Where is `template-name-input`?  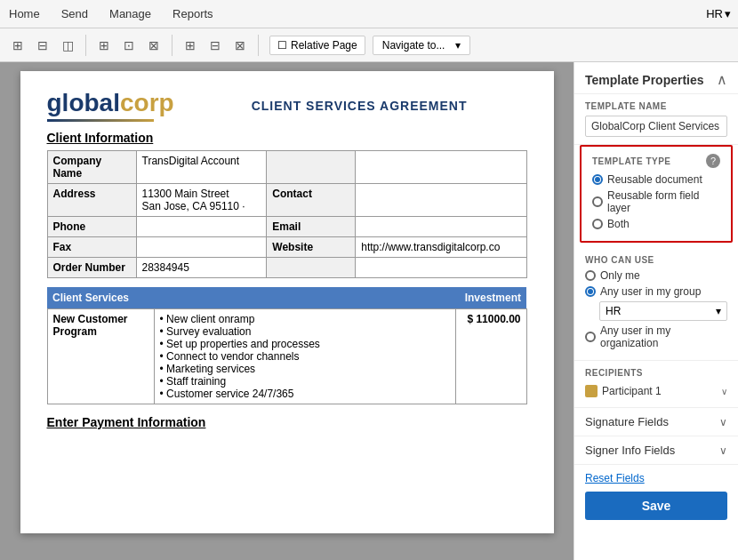
template-name-input is located at coordinates (656, 126).